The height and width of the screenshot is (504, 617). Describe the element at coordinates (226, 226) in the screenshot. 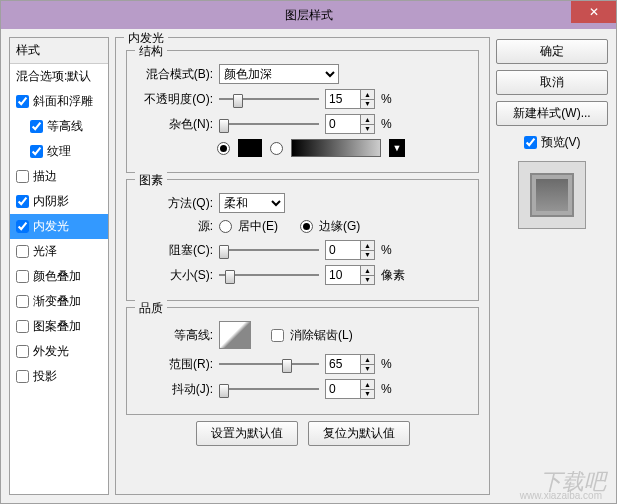

I see `source-center-radio` at that location.